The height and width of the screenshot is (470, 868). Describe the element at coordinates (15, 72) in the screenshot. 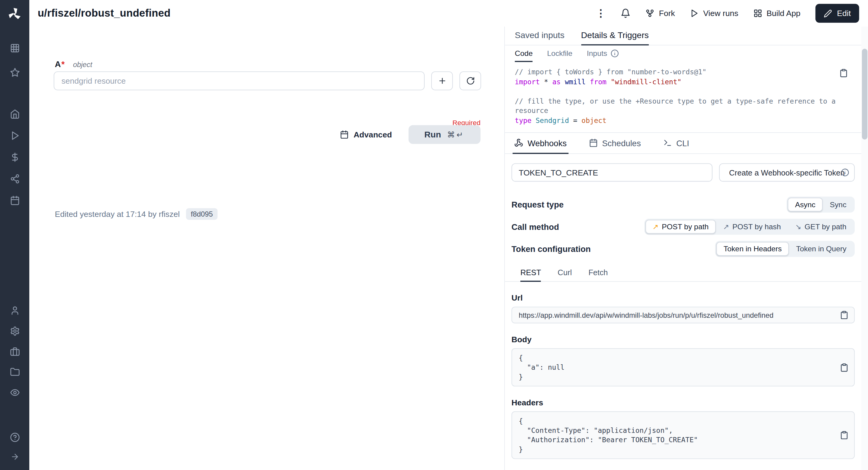

I see `sidebar-item-favorites` at that location.